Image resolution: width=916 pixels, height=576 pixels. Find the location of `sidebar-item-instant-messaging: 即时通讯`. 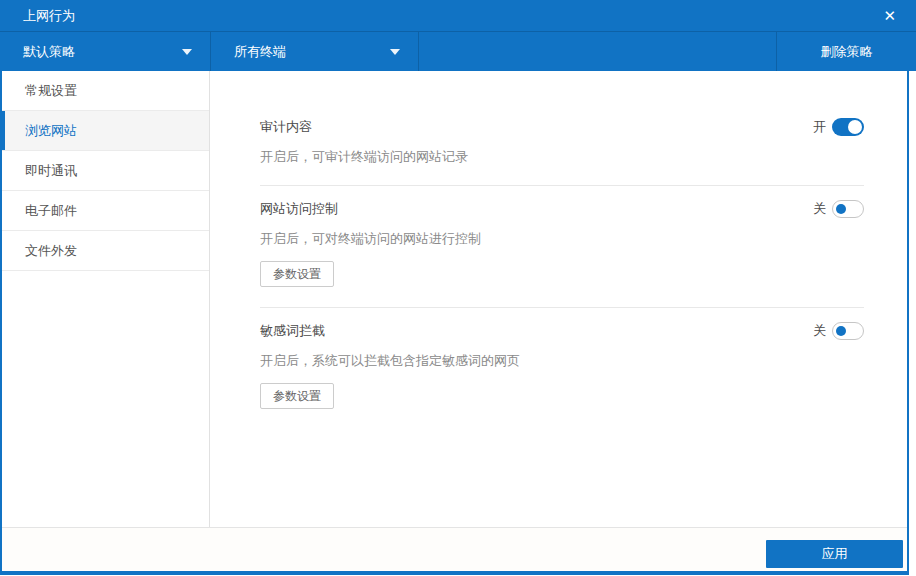

sidebar-item-instant-messaging: 即时通讯 is located at coordinates (106, 171).